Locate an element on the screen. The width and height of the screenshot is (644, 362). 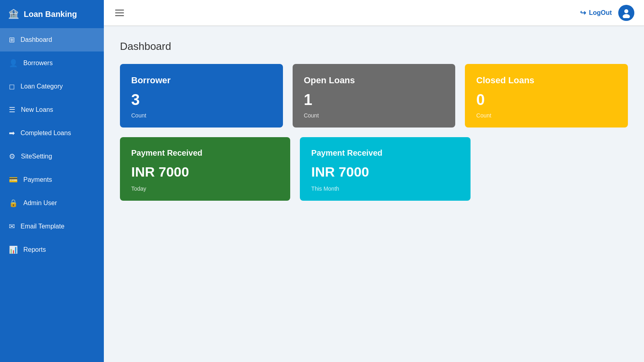
sidebar-item-new-loans: ☰ New Loans is located at coordinates (52, 110).